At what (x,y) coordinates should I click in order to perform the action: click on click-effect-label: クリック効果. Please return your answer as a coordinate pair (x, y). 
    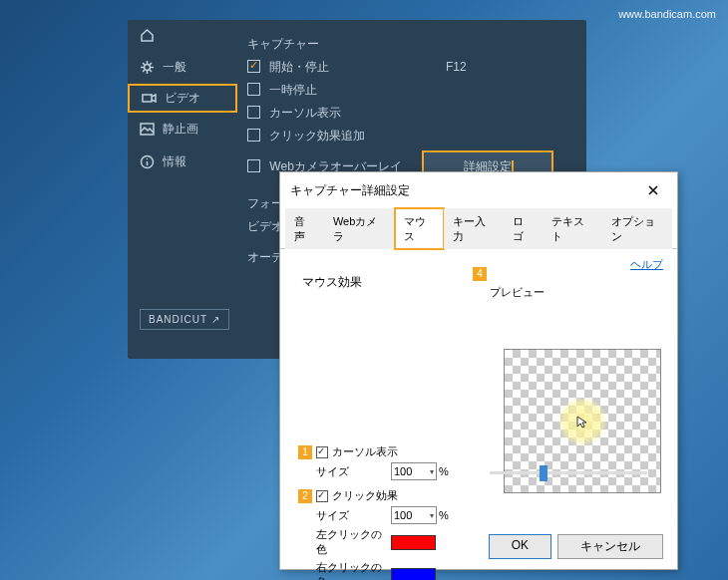
    Looking at the image, I should click on (365, 496).